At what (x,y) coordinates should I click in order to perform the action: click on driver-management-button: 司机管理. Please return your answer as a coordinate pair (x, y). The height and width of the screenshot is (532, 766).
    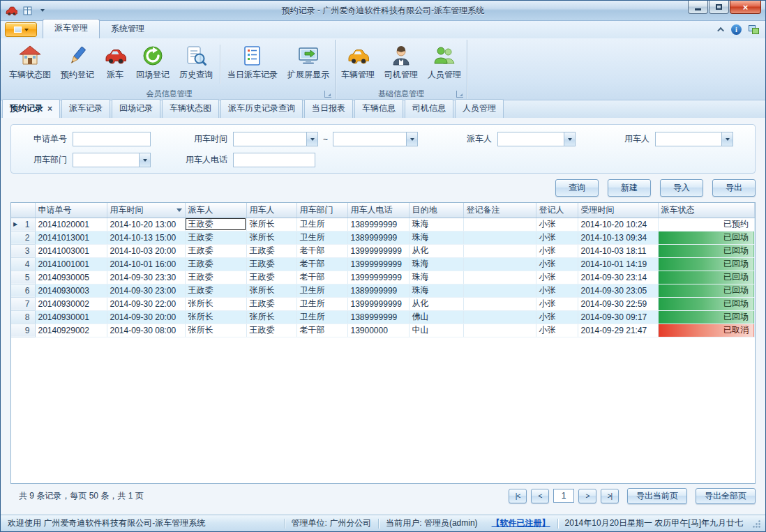
    Looking at the image, I should click on (401, 61).